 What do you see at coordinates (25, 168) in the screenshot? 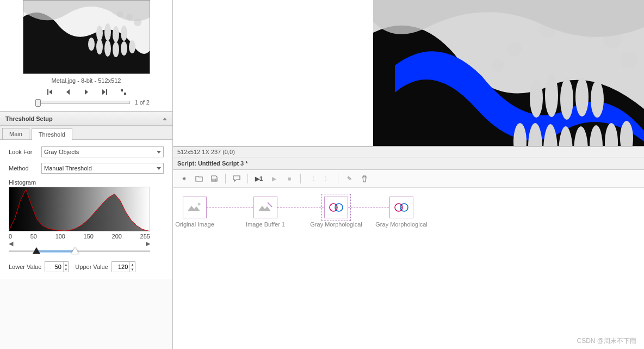
I see `method-label: Method` at bounding box center [25, 168].